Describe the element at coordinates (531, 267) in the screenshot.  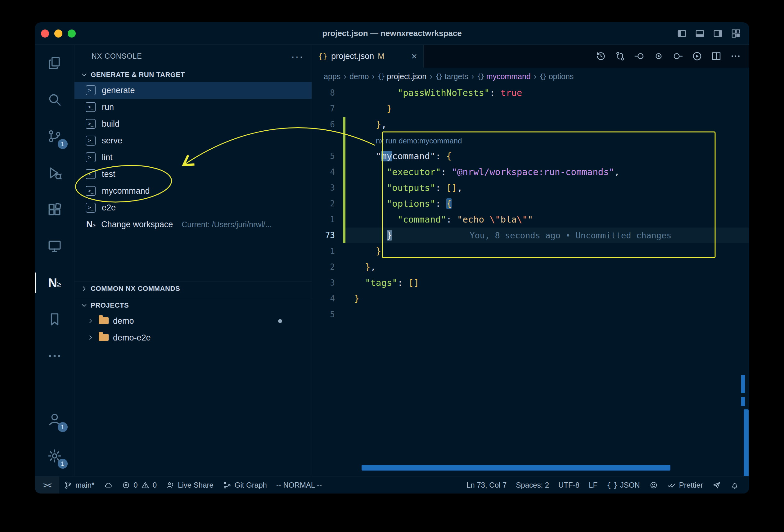
I see `code-line: 2 },` at that location.